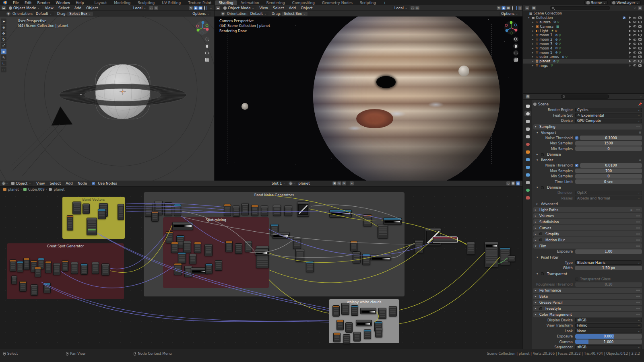  Describe the element at coordinates (200, 3) in the screenshot. I see `workspace-tab-texture-paint: Texture Paint` at that location.